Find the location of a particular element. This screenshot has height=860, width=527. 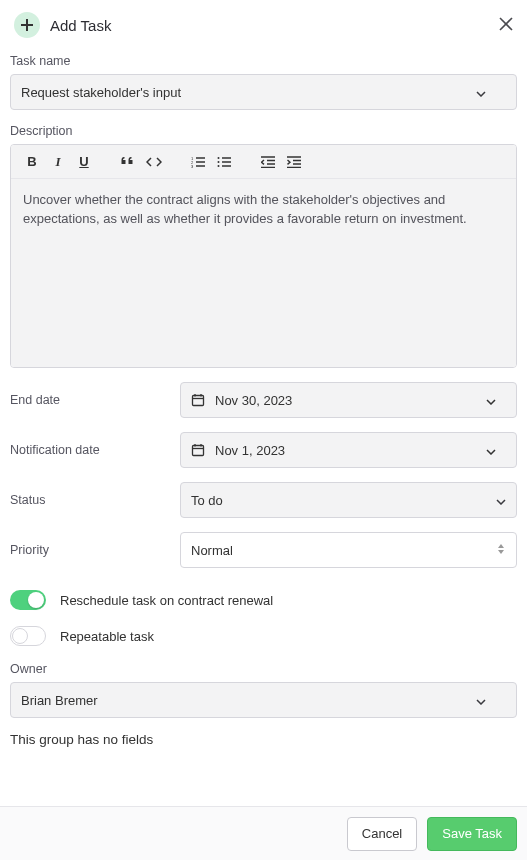

owner-select: Brian Bremer is located at coordinates (264, 700).